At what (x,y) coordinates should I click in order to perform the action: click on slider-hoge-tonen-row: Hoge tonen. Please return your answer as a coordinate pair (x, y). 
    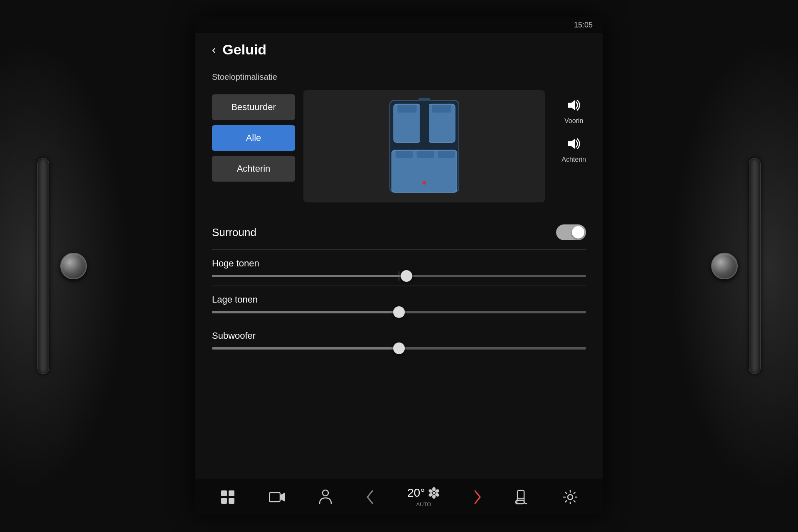
    Looking at the image, I should click on (399, 268).